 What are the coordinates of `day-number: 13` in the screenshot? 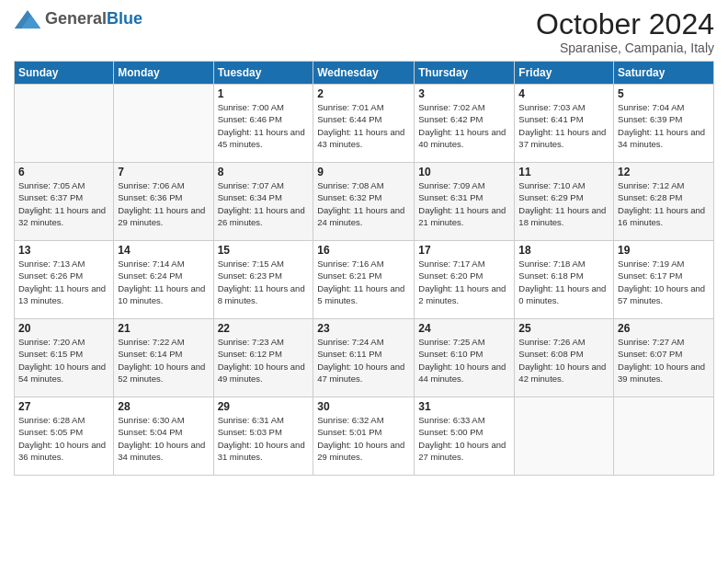 It's located at (64, 250).